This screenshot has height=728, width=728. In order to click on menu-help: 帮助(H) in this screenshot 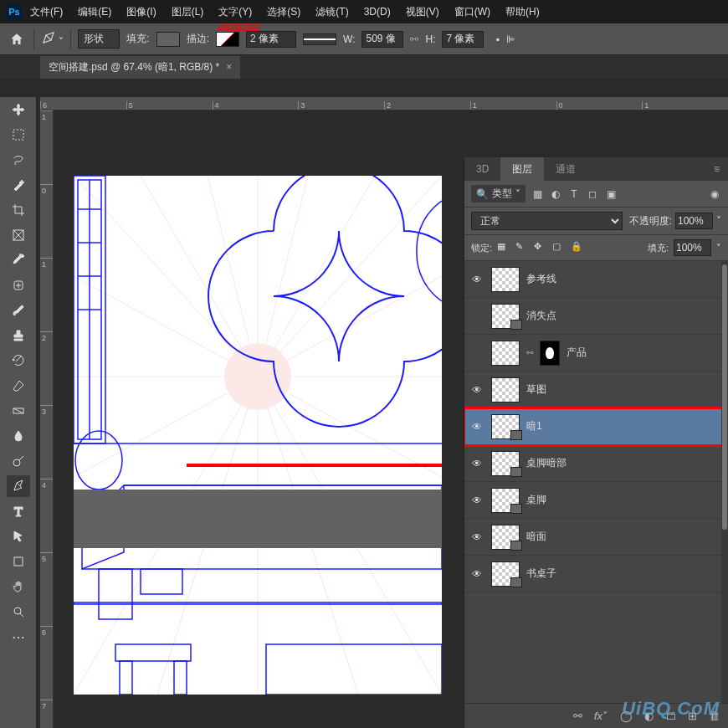, I will do `click(522, 12)`.